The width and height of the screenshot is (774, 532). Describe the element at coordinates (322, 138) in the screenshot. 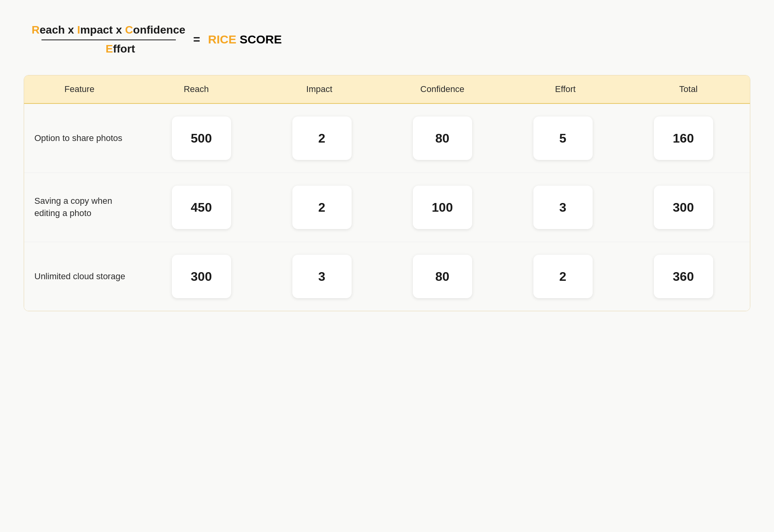

I see `impact-cell-1: 2` at that location.